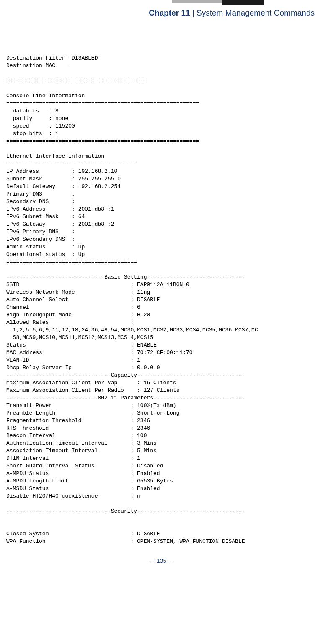 The height and width of the screenshot is (644, 323). What do you see at coordinates (83, 534) in the screenshot?
I see `console-line: Closed System : DISABLE` at bounding box center [83, 534].